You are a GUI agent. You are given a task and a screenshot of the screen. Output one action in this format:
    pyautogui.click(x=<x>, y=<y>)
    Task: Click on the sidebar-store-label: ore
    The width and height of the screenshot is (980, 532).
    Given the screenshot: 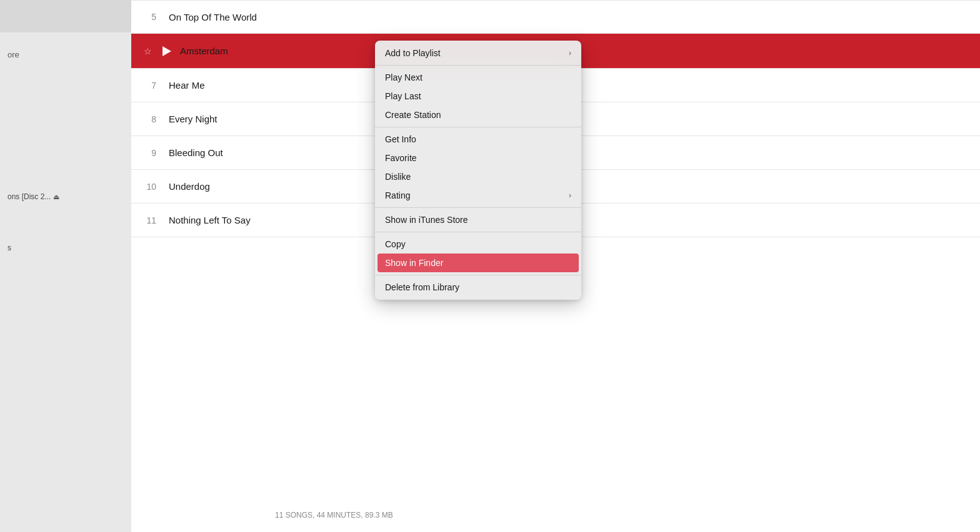 What is the action you would take?
    pyautogui.click(x=14, y=55)
    